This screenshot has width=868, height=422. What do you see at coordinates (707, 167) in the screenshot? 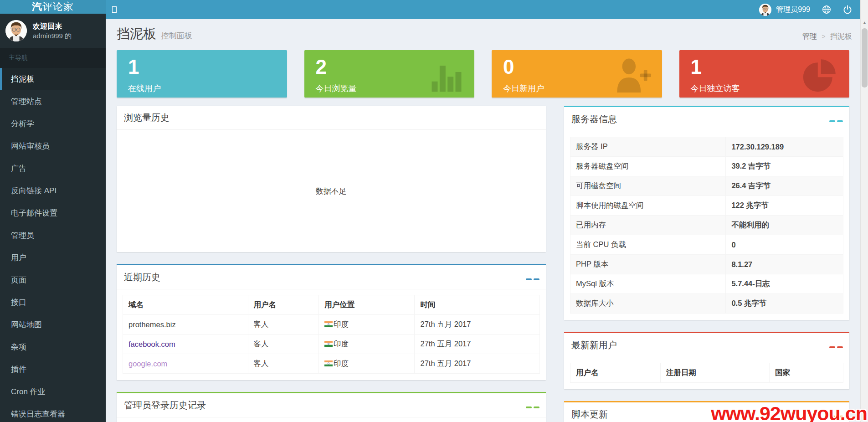
I see `table-row: 服务器磁盘空间39.2 吉字节` at bounding box center [707, 167].